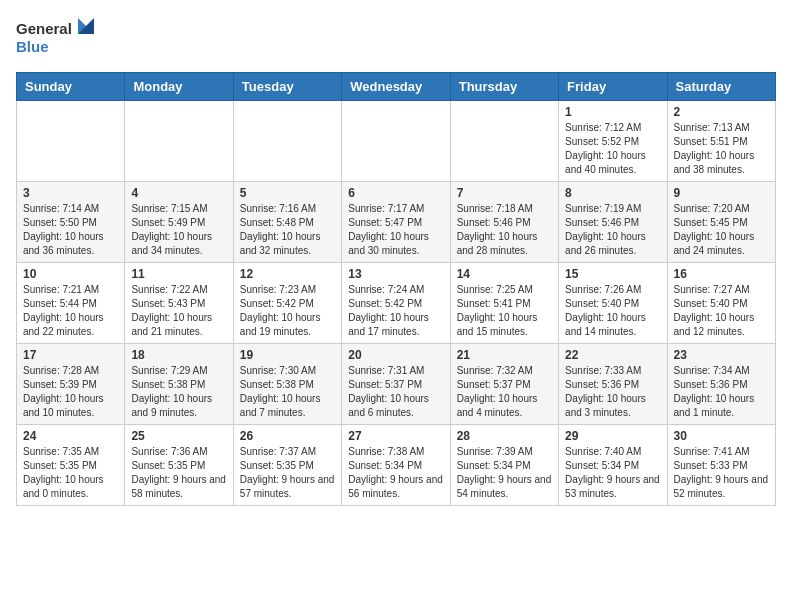  What do you see at coordinates (71, 304) in the screenshot?
I see `calendar-cell: 10Sunrise: 7:21 AM Sunset: 5:44 PM Dayli…` at bounding box center [71, 304].